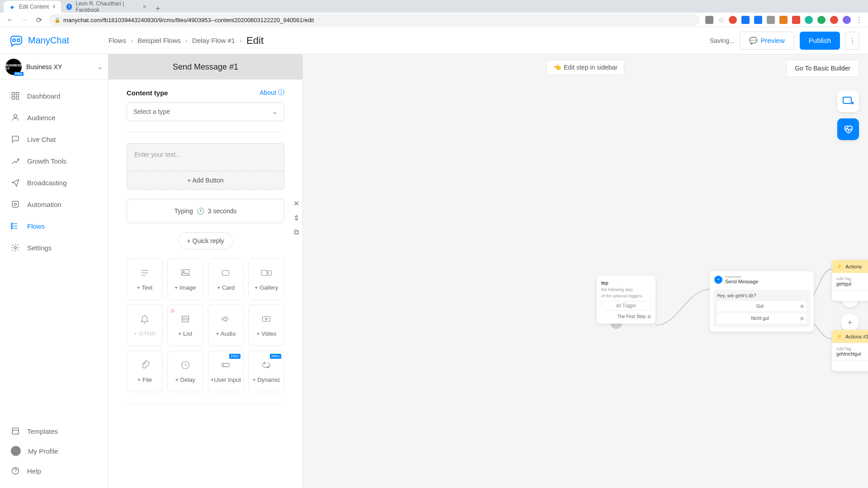  Describe the element at coordinates (54, 183) in the screenshot. I see `sidebar-item-broadcasting: Broadcasting` at that location.